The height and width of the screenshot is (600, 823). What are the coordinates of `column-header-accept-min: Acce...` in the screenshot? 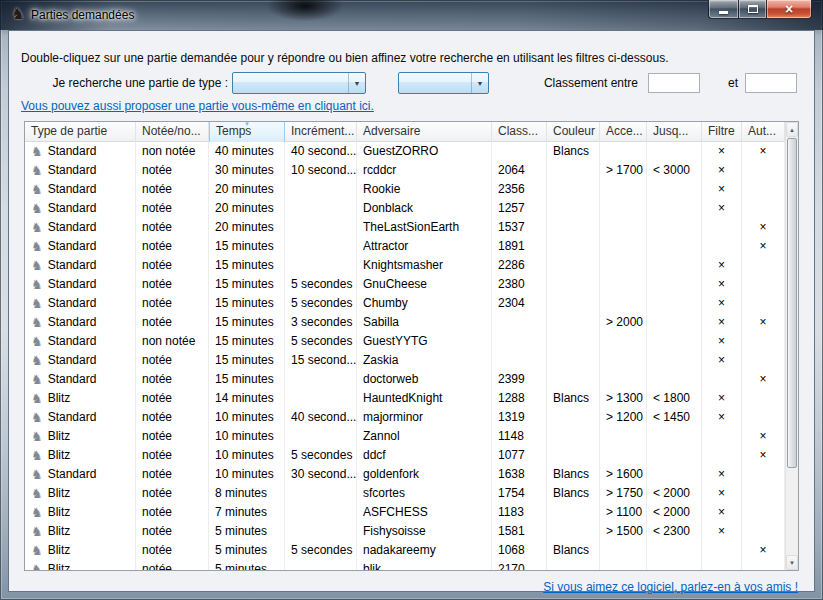 It's located at (624, 132).